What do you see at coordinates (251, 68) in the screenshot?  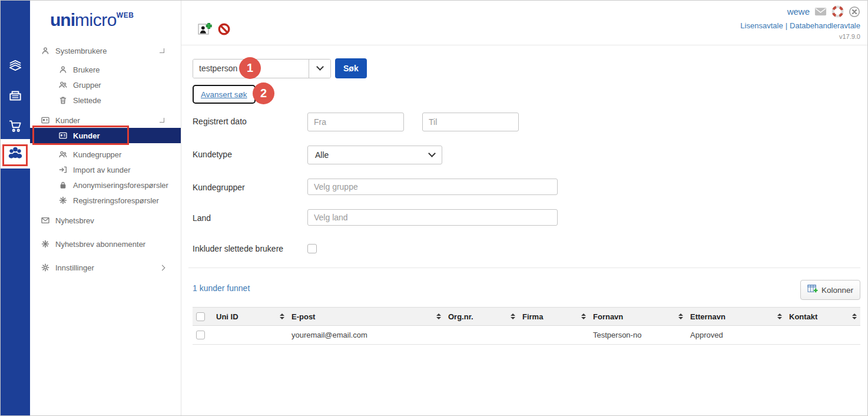 I see `search-input` at bounding box center [251, 68].